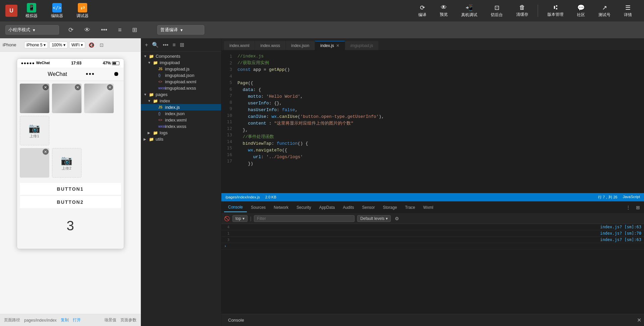 The width and height of the screenshot is (644, 326). Describe the element at coordinates (77, 45) in the screenshot. I see `network-select: WiFi ▾` at that location.